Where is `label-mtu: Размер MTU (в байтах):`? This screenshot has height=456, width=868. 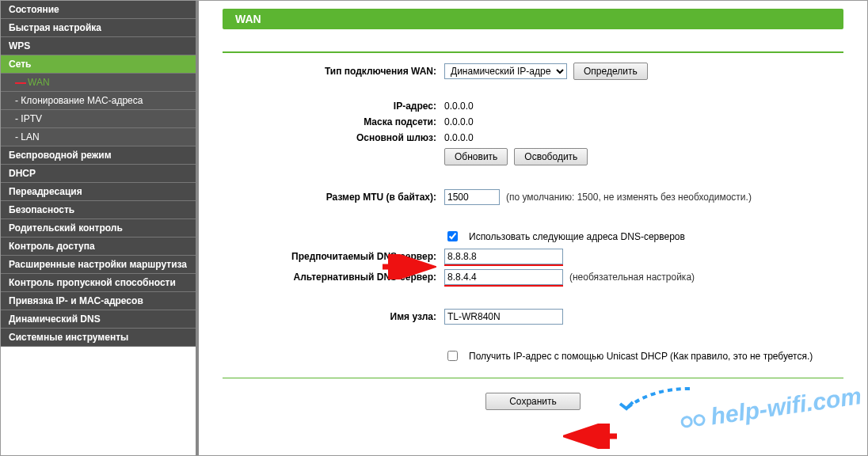
label-mtu: Размер MTU (в байтах): is located at coordinates (333, 197).